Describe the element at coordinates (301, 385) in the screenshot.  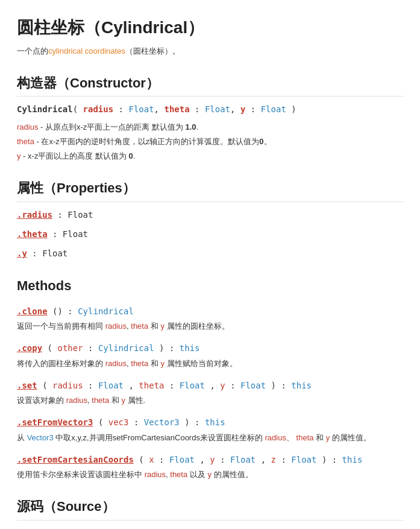
I see `set-return: this` at that location.